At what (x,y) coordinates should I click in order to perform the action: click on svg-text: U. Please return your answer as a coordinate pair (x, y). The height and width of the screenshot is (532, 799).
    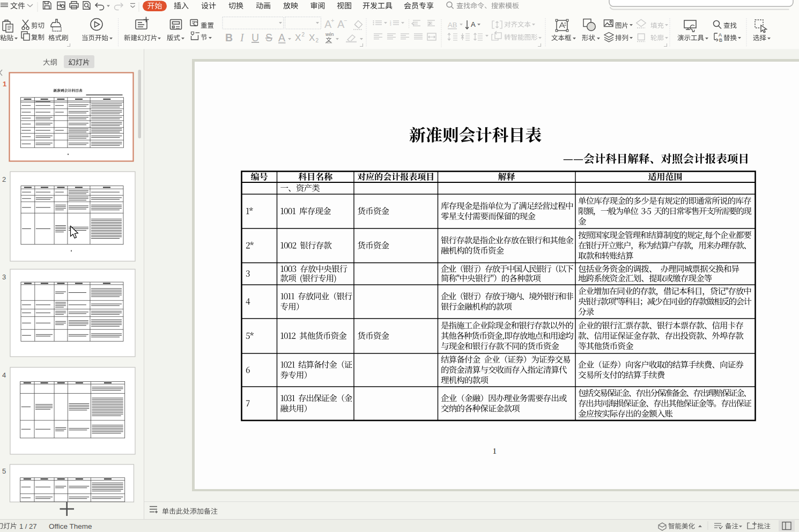
    Looking at the image, I should click on (255, 38).